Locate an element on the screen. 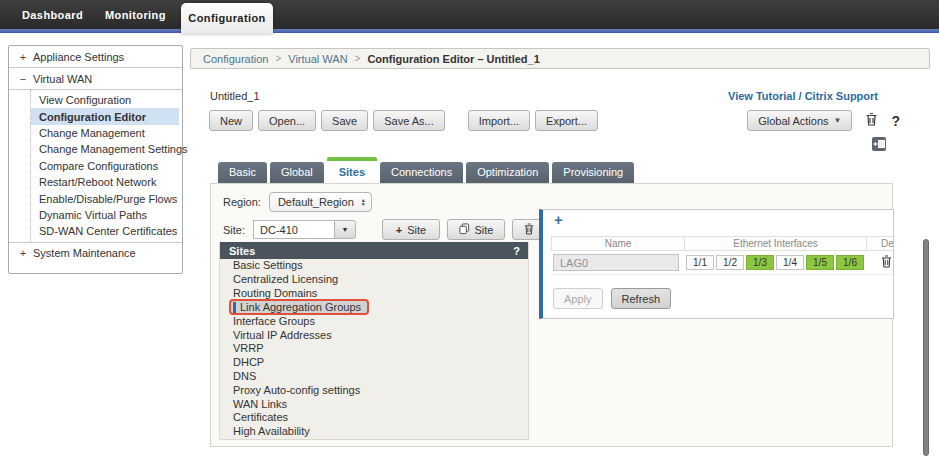 This screenshot has height=456, width=939. interface-toggle-1-1: 1/1 is located at coordinates (700, 262).